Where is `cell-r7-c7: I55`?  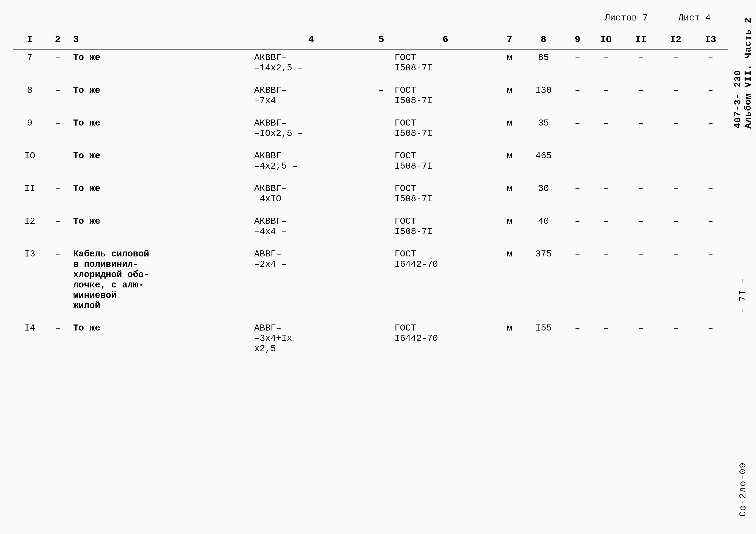
cell-r7-c7: I55 is located at coordinates (543, 338).